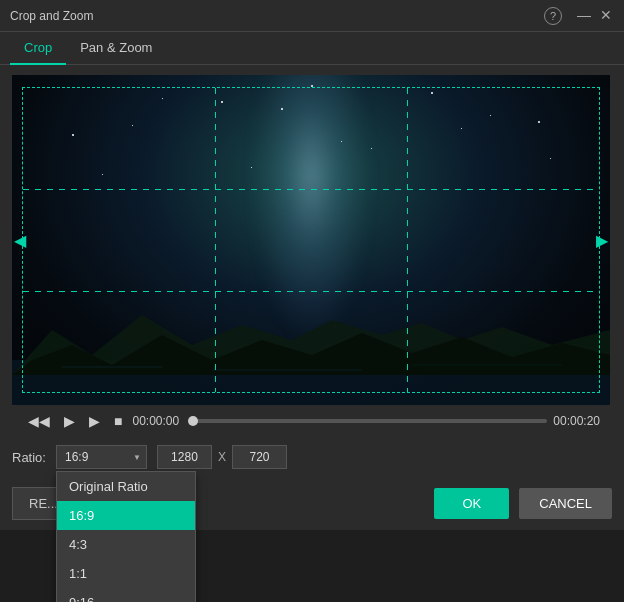  I want to click on tab-pan-zoom: Pan & Zoom, so click(116, 48).